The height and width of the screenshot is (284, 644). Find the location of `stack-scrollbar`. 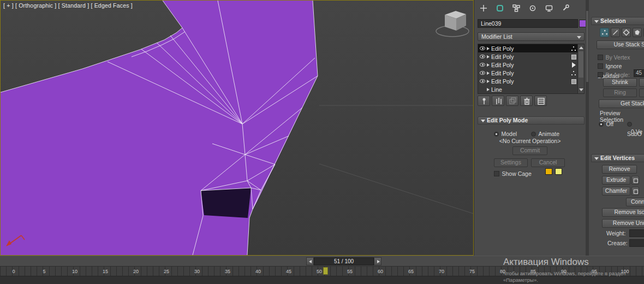

stack-scrollbar is located at coordinates (581, 69).